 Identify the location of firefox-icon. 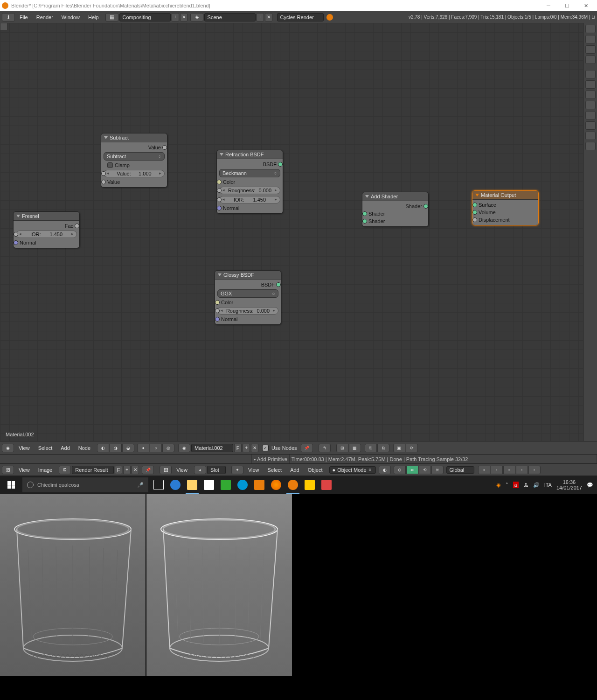
(276, 485).